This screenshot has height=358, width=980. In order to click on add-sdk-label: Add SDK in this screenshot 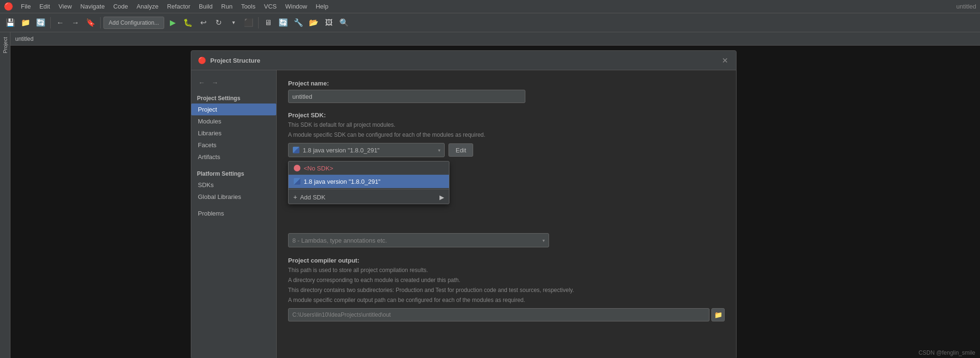, I will do `click(312, 198)`.